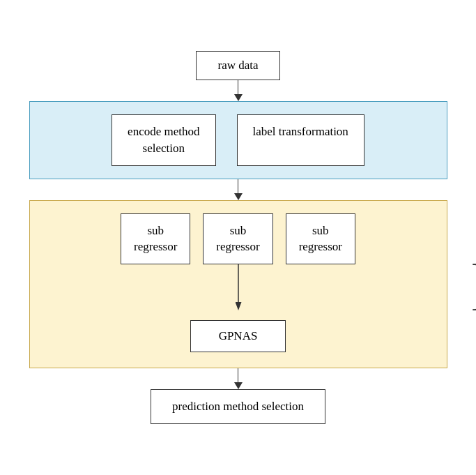 The height and width of the screenshot is (475, 476). What do you see at coordinates (238, 336) in the screenshot?
I see `gpnas-box: GPNAS` at bounding box center [238, 336].